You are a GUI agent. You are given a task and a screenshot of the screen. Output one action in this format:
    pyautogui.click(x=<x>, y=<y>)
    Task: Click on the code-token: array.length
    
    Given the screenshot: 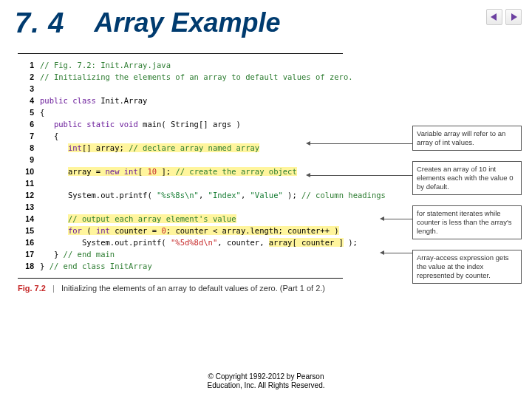 What is the action you would take?
    pyautogui.click(x=250, y=231)
    